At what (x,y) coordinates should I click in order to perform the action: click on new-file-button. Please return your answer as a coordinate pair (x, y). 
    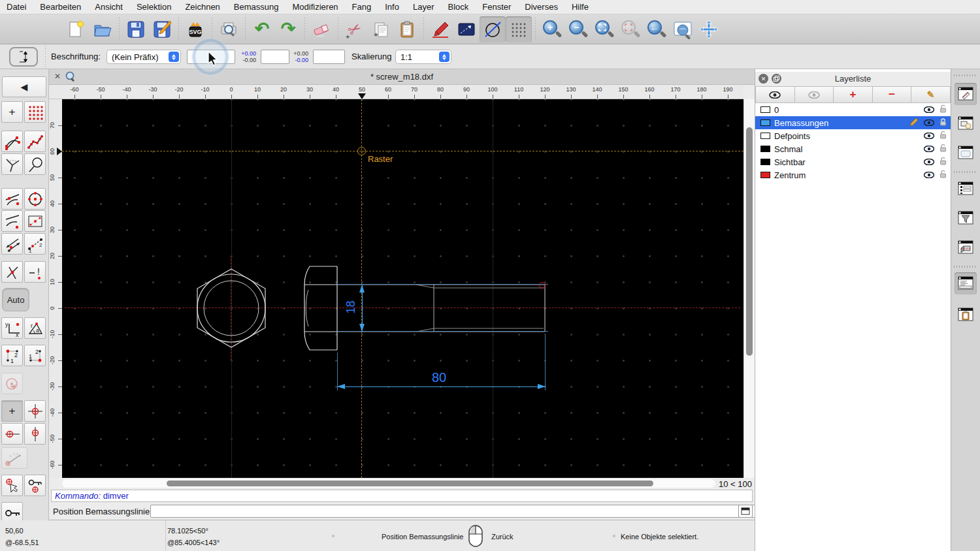
    Looking at the image, I should click on (76, 29).